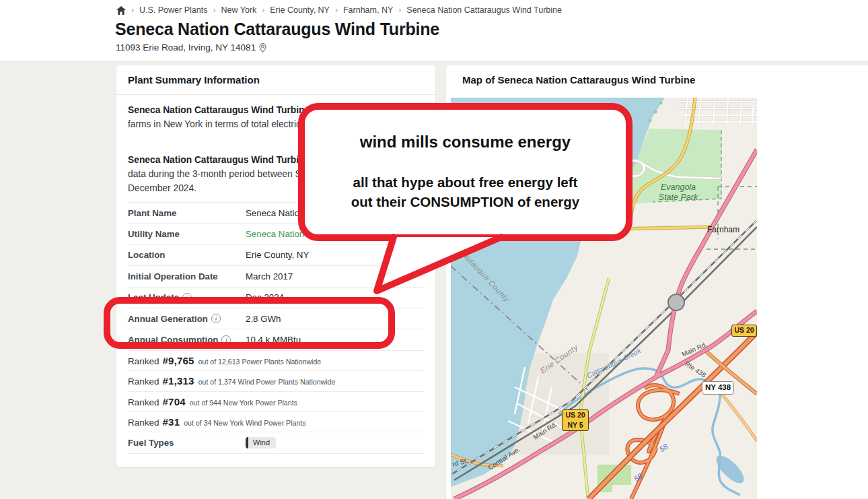 This screenshot has height=499, width=868. Describe the element at coordinates (121, 11) in the screenshot. I see `home-icon` at that location.